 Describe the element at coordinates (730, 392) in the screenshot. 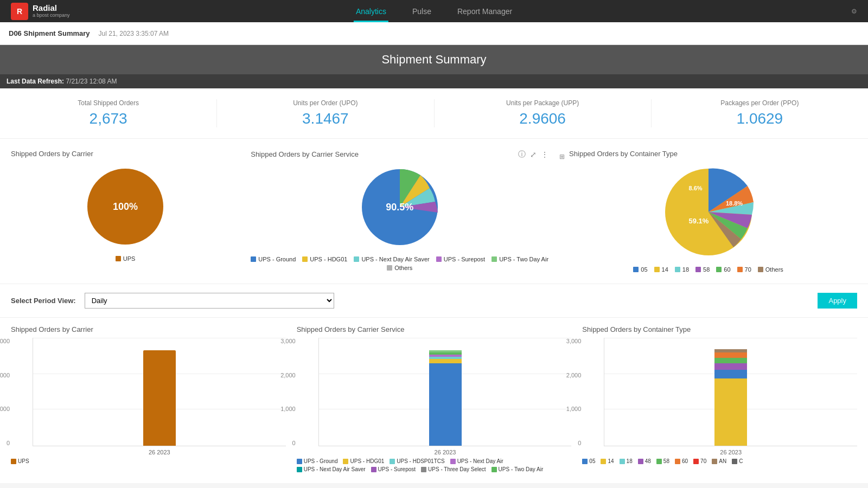

I see `bar-container-chart: 26 2023` at that location.